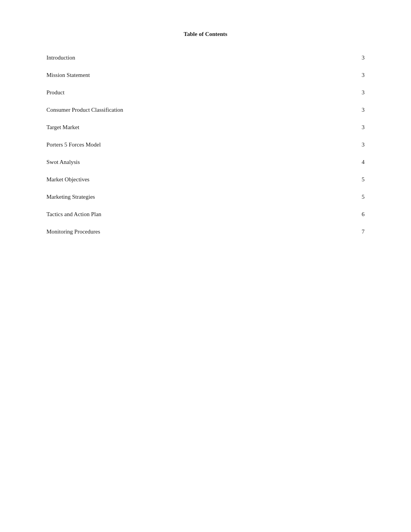 Image resolution: width=411 pixels, height=532 pixels. Describe the element at coordinates (361, 214) in the screenshot. I see `toc-item-page: 6` at that location.